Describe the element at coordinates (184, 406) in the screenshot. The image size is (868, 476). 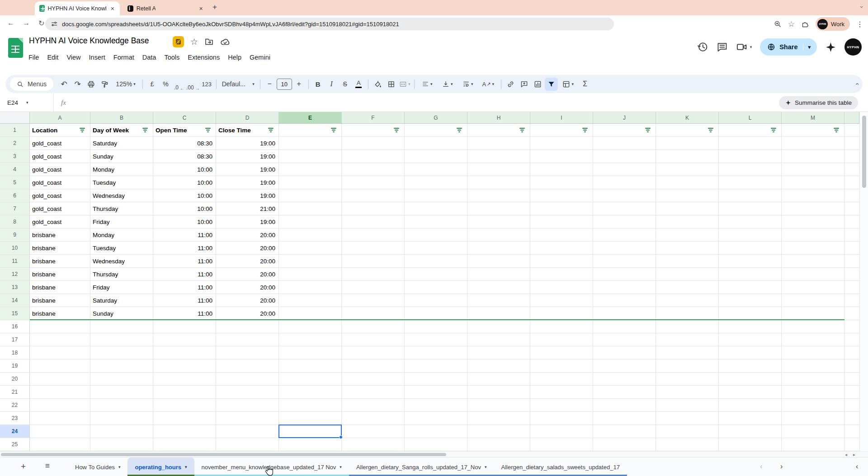
I see `cell-C22` at that location.